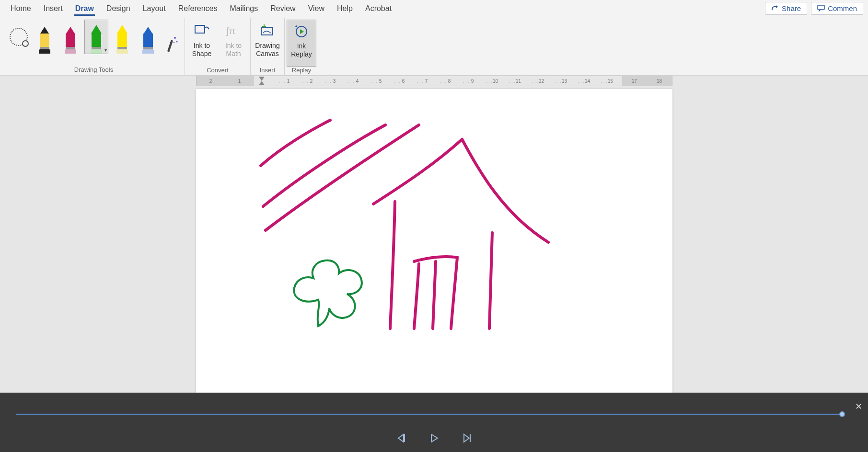  Describe the element at coordinates (404, 81) in the screenshot. I see `ruler-tick: 6` at that location.